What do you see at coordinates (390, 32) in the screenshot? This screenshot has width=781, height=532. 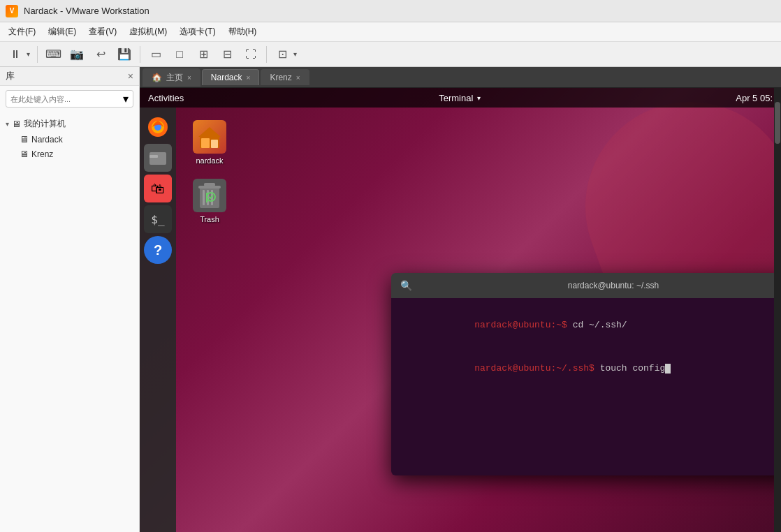 I see `menu-bar: 文件(F) 编辑(E) 查看(V) 虚拟机(M) 选项卡(T) 帮助(H)` at bounding box center [390, 32].